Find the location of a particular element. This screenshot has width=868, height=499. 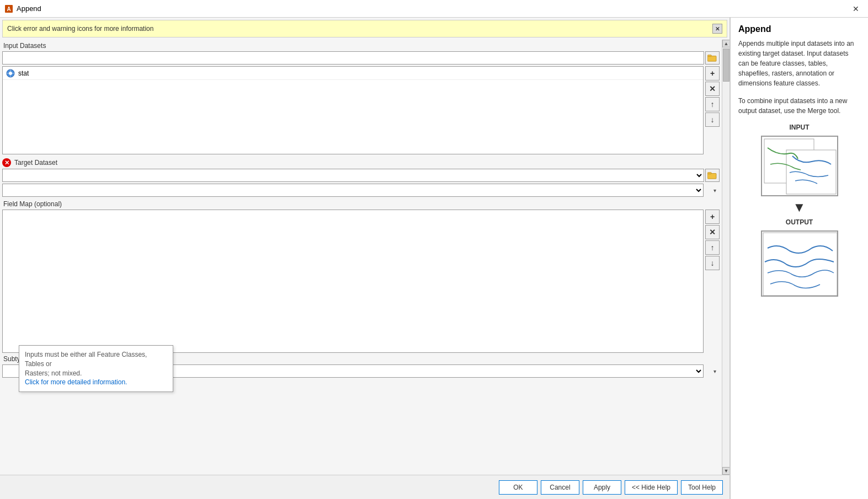

field-map-add-button: + is located at coordinates (712, 217).